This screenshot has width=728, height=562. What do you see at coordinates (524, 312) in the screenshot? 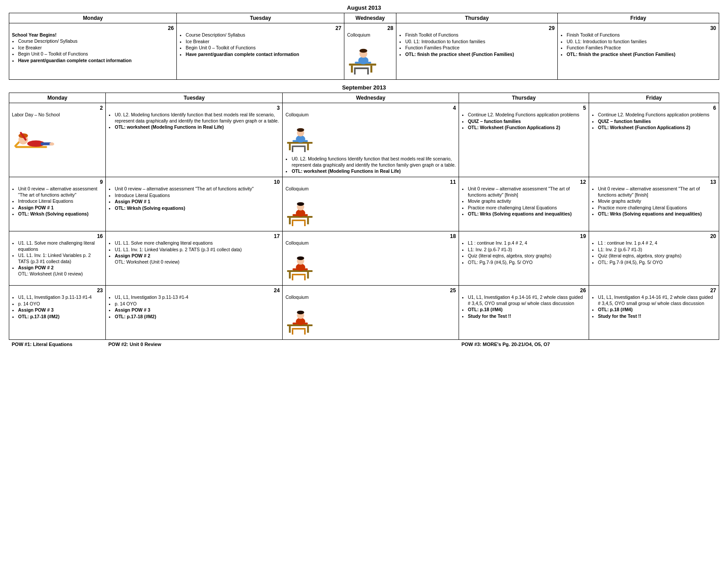
I see `sep-26-cell: 26 U1, L1, Investigation 4 p.14-16 #1, 2…` at bounding box center [524, 312].